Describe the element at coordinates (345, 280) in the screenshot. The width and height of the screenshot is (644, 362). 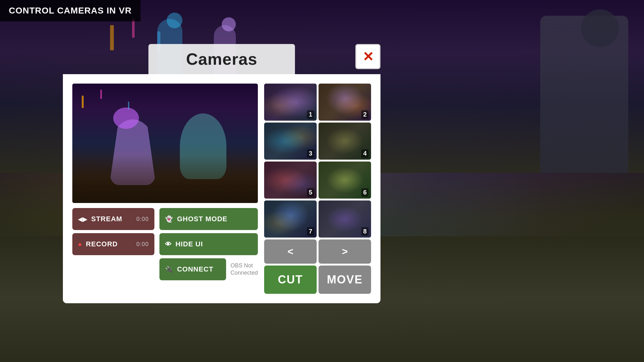
I see `move-button: MOVE` at that location.